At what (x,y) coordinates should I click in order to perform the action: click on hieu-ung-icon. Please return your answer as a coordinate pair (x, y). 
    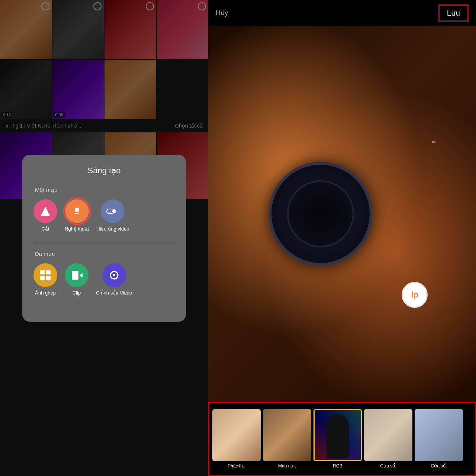
    Looking at the image, I should click on (113, 211).